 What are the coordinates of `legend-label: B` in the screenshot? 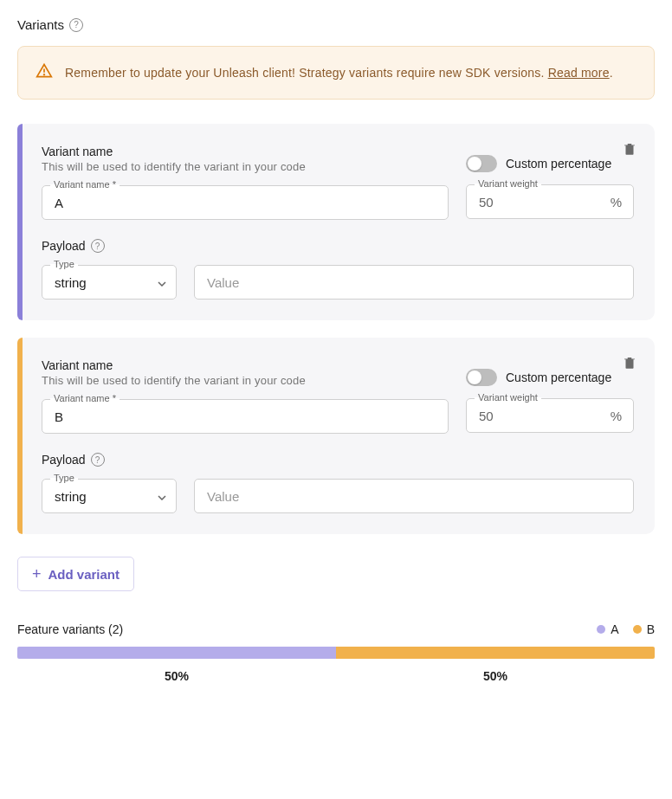 It's located at (651, 629).